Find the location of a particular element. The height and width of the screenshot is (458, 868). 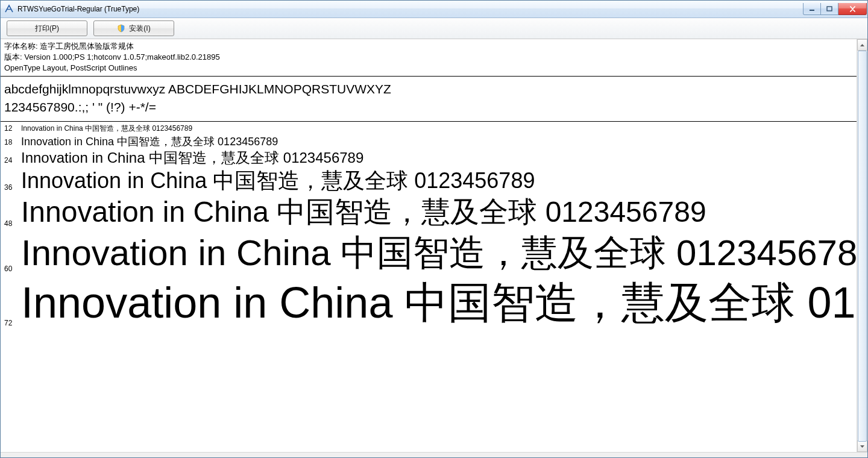

sample-row-24: 24Innovation in China 中国智造，慧及全球 01234567… is located at coordinates (430, 158).